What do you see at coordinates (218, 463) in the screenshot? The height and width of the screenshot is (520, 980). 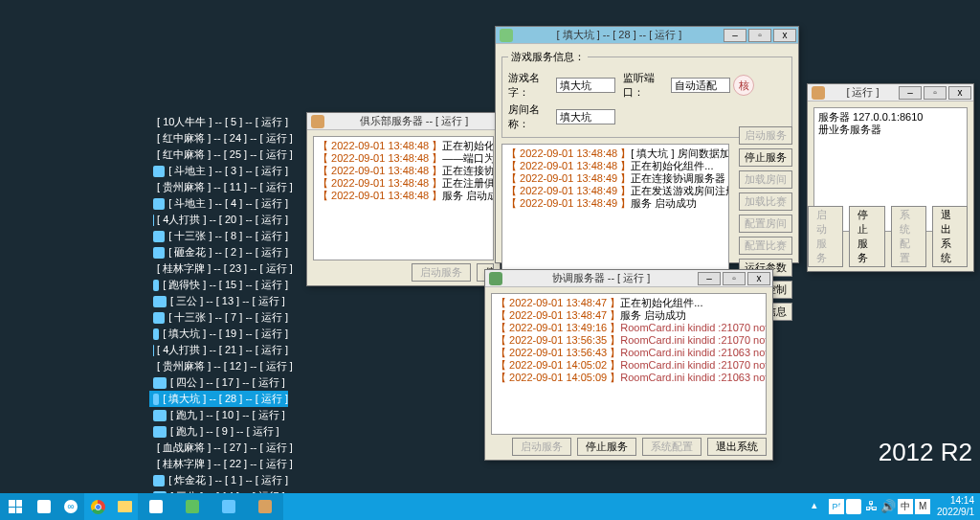 I see `task-list-item: [ 桂林字牌 ] -- [ 22 ] -- [ 运行 ]` at bounding box center [218, 463].